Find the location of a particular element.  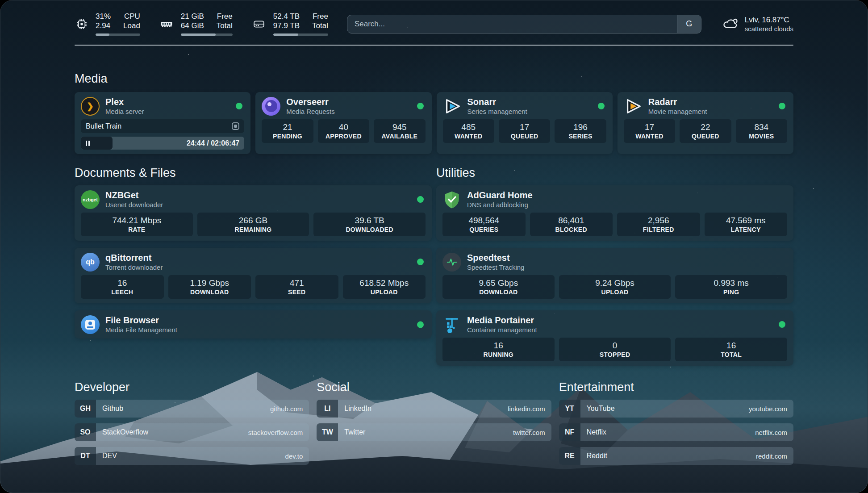

stat-rate: 744.21 Mbps RATE is located at coordinates (137, 224).